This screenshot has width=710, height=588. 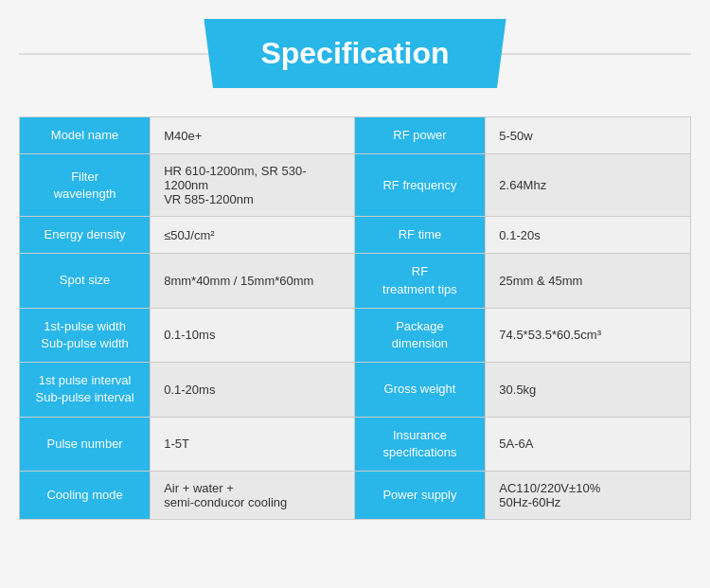 What do you see at coordinates (420, 186) in the screenshot?
I see `right-label-cell: RF frequency` at bounding box center [420, 186].